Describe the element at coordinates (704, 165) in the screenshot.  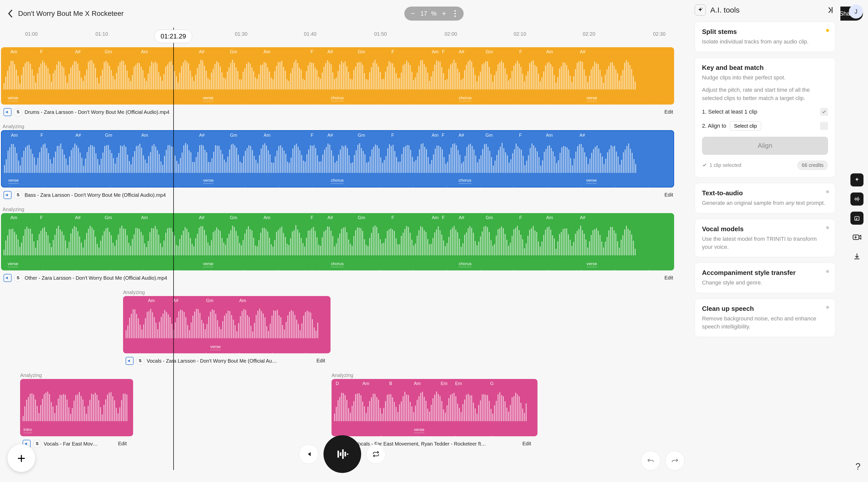
I see `check-icon` at that location.